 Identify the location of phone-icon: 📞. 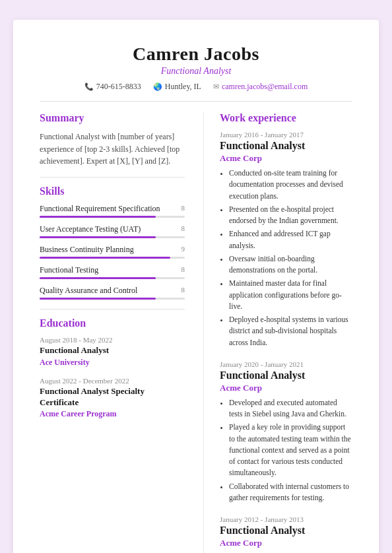
(89, 87).